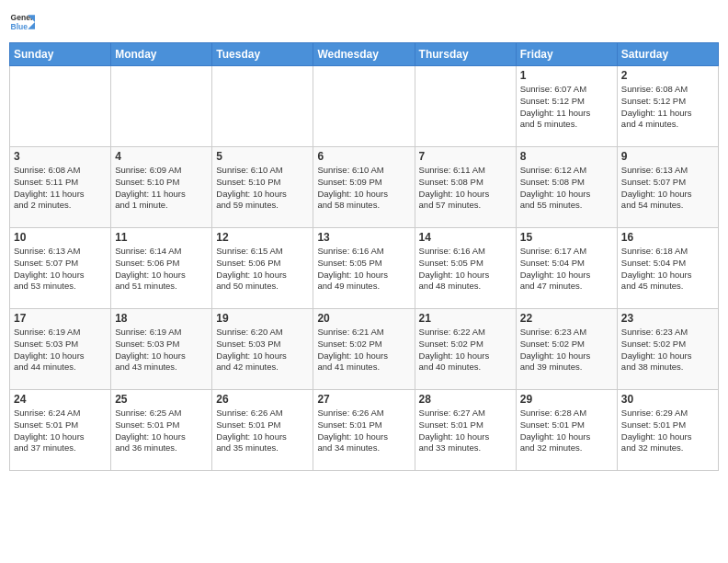 Image resolution: width=728 pixels, height=563 pixels. Describe the element at coordinates (465, 188) in the screenshot. I see `day-info: Sunrise: 6:11 AM Sunset: 5:08 PM Dayligh…` at that location.